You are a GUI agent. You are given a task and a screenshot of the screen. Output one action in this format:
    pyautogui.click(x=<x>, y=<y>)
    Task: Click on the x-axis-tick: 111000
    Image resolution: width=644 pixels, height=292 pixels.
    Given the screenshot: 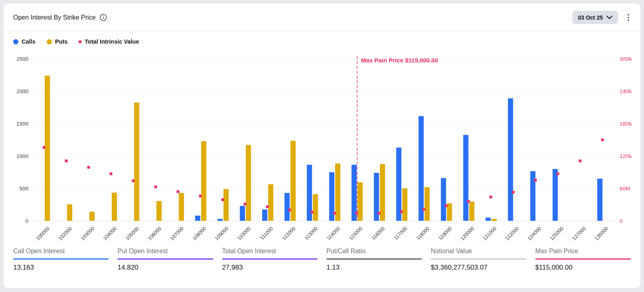 What is the action you would take?
    pyautogui.click(x=266, y=233)
    